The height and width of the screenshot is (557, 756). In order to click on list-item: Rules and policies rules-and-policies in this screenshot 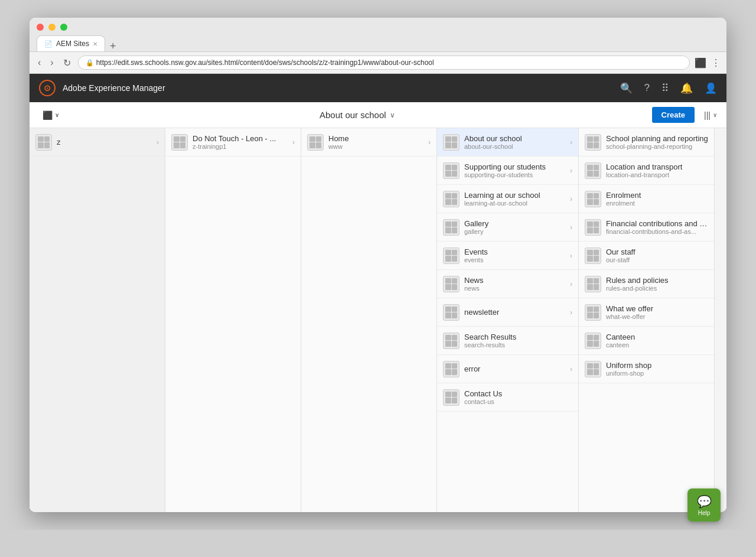, I will do `click(646, 284)`.